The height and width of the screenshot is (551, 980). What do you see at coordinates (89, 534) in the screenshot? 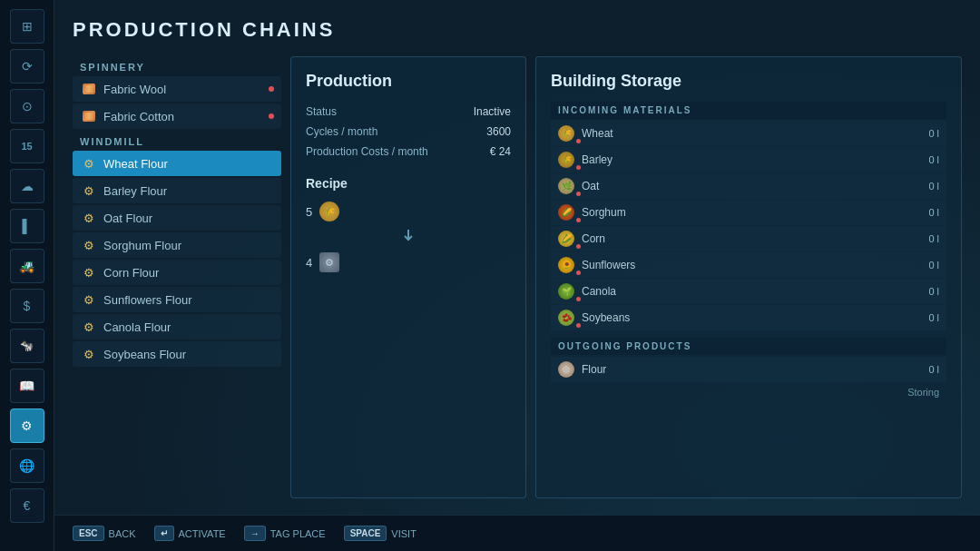
I see `esc-key: ESC` at bounding box center [89, 534].